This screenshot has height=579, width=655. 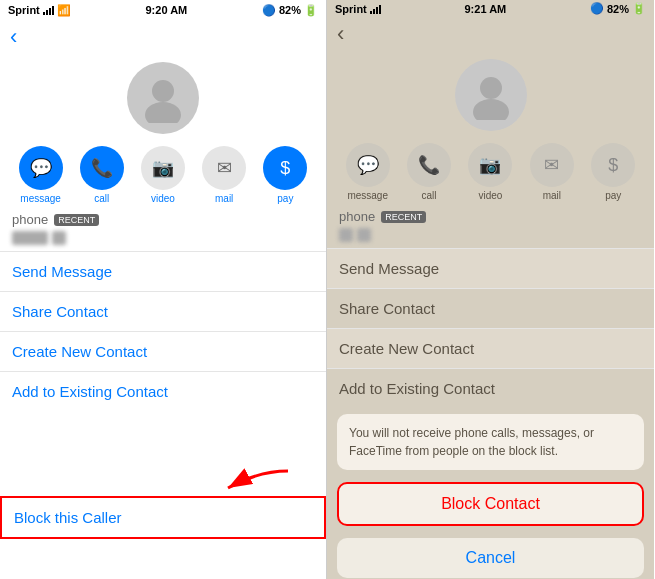 I want to click on recent-badge-right: RECENT, so click(x=404, y=217).